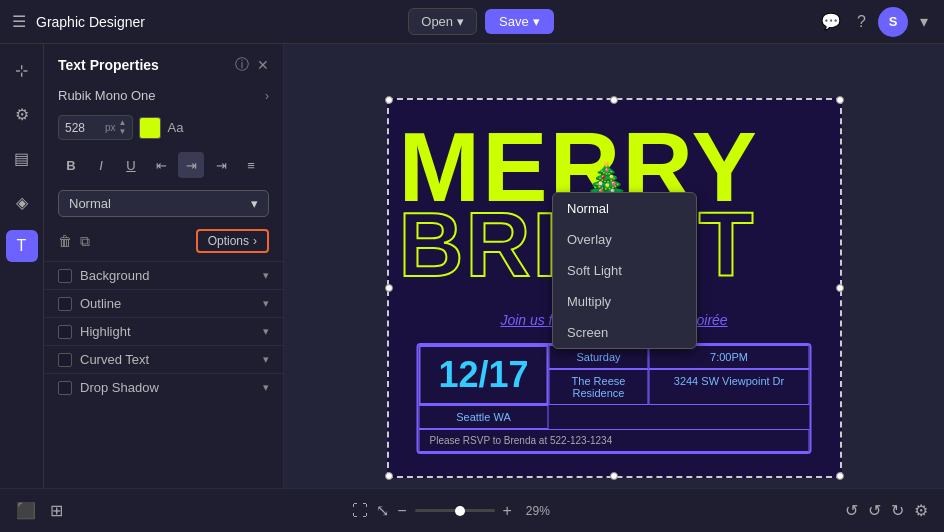  I want to click on duplicate-icon: ⧉, so click(85, 242).